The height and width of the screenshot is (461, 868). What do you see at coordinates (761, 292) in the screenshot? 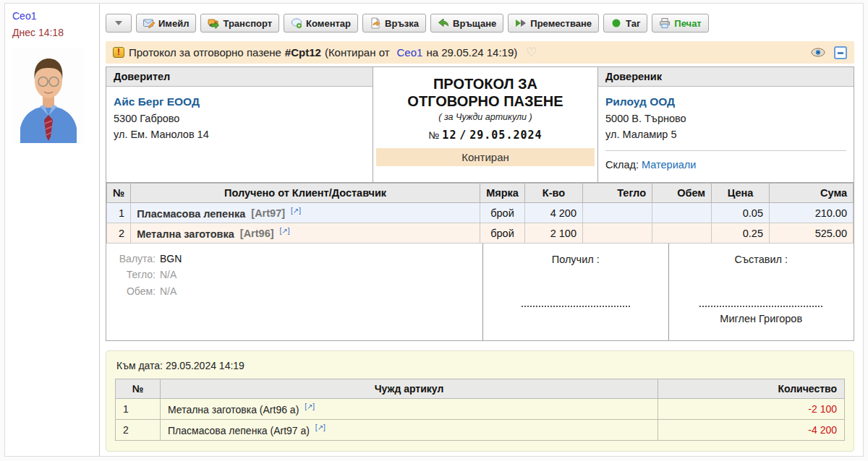
I see `composed-signature-block: Съставил : Миглен Григоров` at bounding box center [761, 292].